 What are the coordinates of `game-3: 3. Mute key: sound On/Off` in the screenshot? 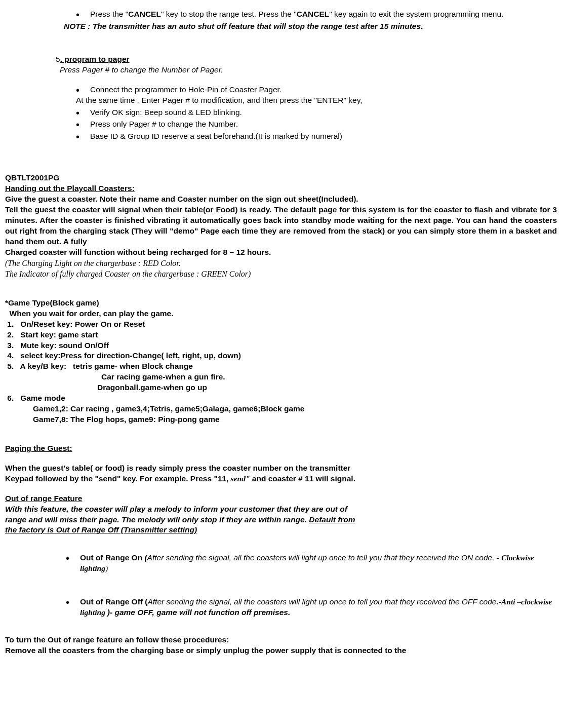 It's located at (281, 346).